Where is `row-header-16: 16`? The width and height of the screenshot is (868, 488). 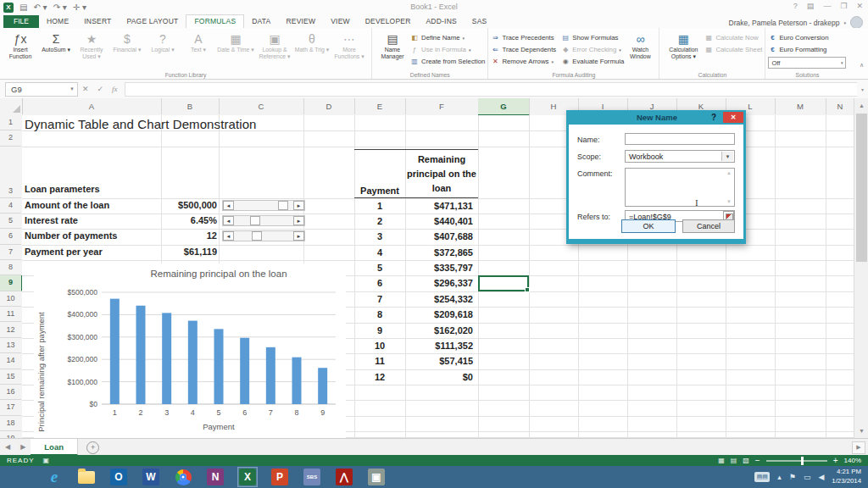
row-header-16: 16 is located at coordinates (10, 392).